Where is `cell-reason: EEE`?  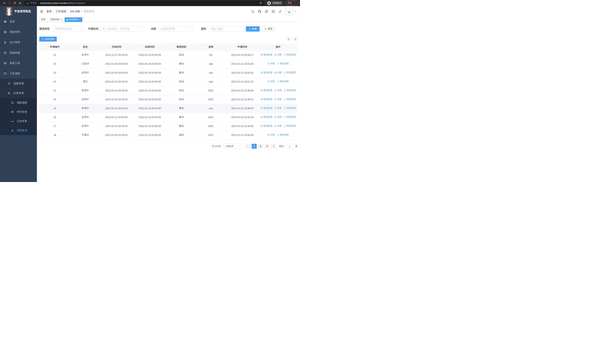
cell-reason: EEE is located at coordinates (211, 135).